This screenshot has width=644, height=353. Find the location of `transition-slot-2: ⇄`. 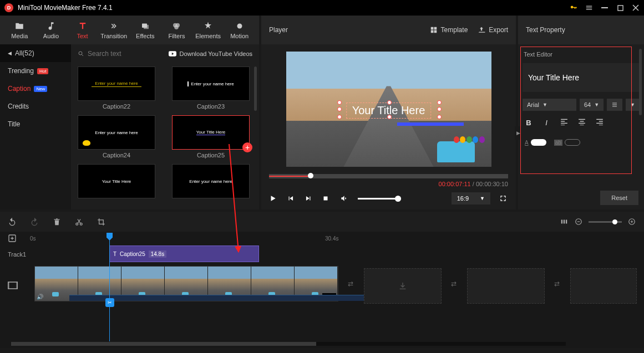

transition-slot-2: ⇄ is located at coordinates (454, 284).